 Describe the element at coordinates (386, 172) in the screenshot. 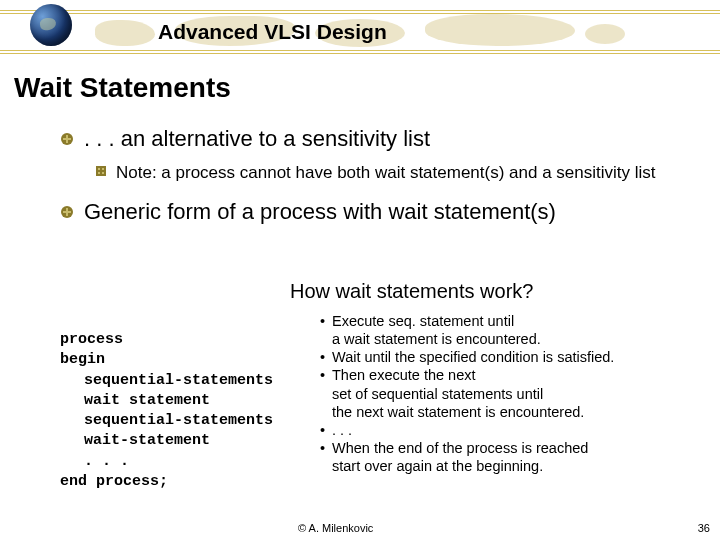

I see `sub-bullet-1-text: Note: a process cannot have both wait st…` at that location.